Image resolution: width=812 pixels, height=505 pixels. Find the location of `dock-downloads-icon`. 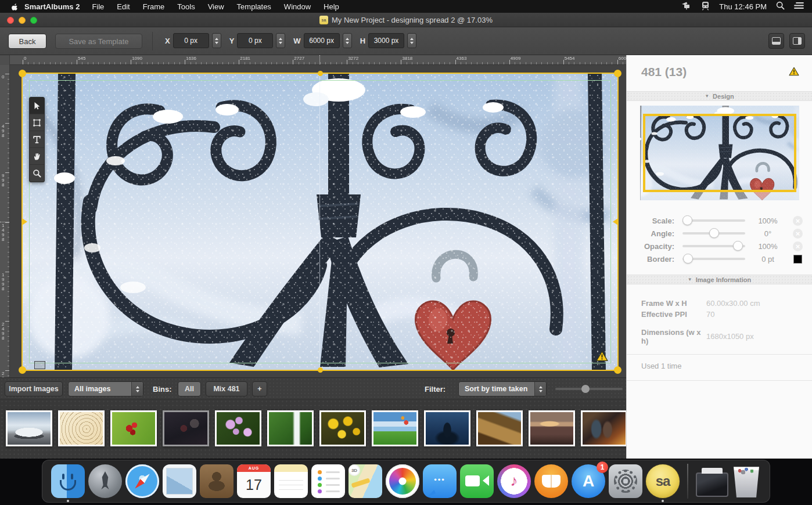

dock-downloads-icon is located at coordinates (712, 485).